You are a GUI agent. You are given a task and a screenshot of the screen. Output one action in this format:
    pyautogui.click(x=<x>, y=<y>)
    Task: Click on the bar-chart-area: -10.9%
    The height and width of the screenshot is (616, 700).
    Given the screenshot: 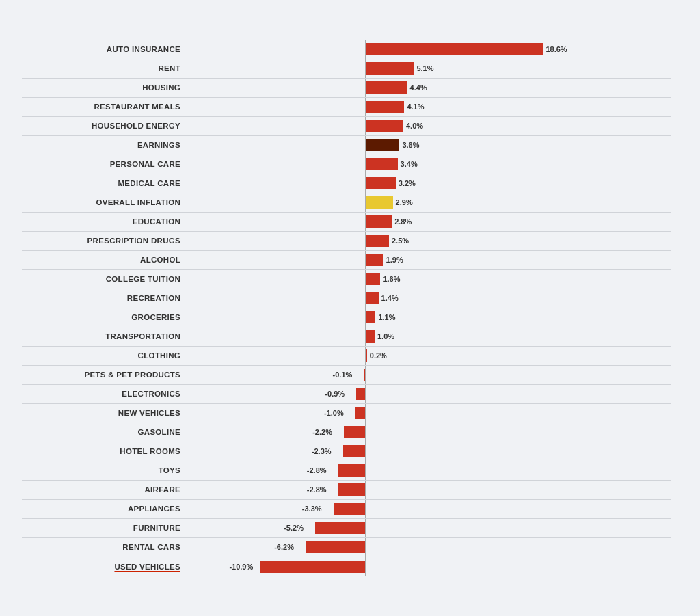 What is the action you would take?
    pyautogui.click(x=429, y=567)
    